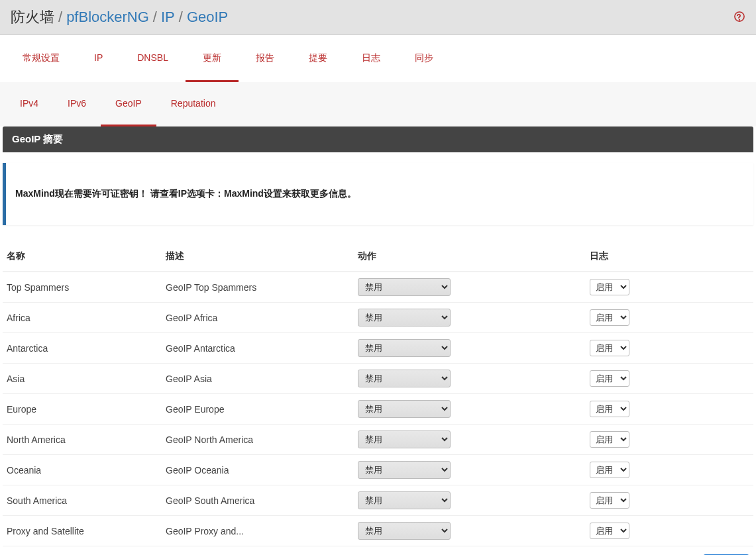 The image size is (756, 555). What do you see at coordinates (258, 287) in the screenshot?
I see `cell-desc: GeoIP Top Spammers` at bounding box center [258, 287].